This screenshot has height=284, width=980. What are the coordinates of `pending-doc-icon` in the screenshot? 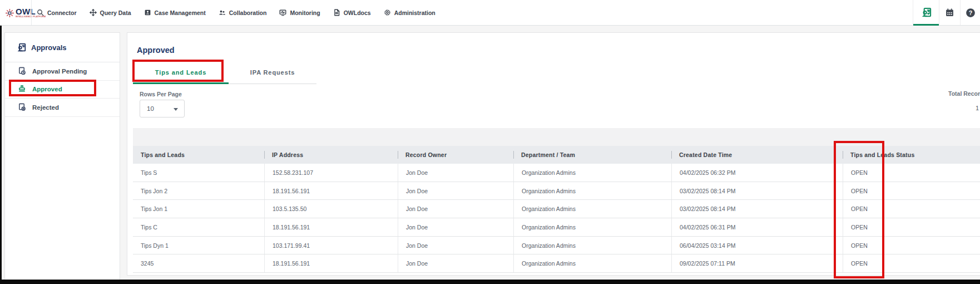 It's located at (22, 71).